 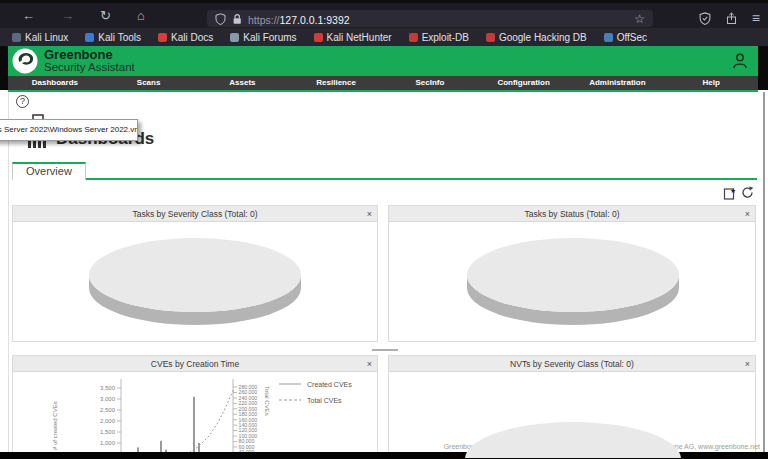 I want to click on browser-toolbar: ← → ↻ ⌂ https://127.0.0.1:9392 ☆ ≡, so click(x=384, y=16).